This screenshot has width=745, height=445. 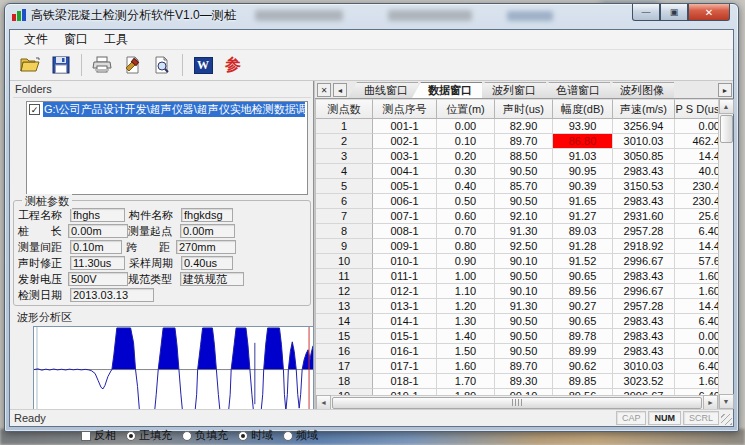 I want to click on tab-4: 波列图像, so click(x=639, y=90).